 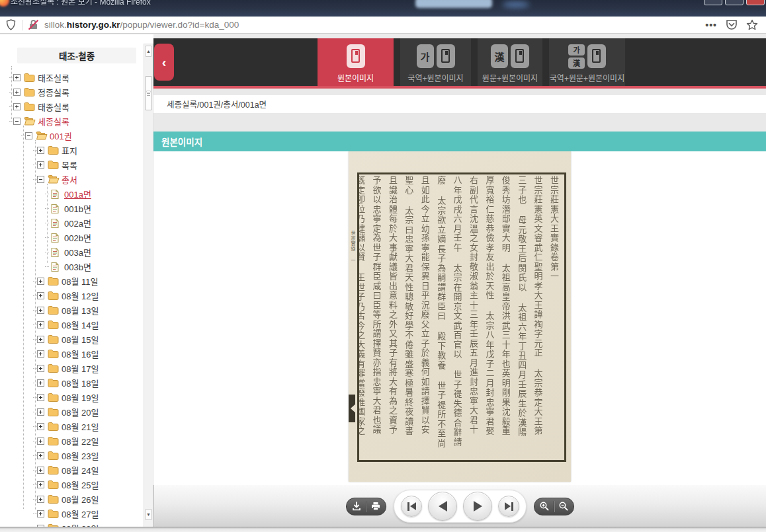 What do you see at coordinates (148, 285) in the screenshot?
I see `sidebar-scrollbar: ▲ ▼` at bounding box center [148, 285].